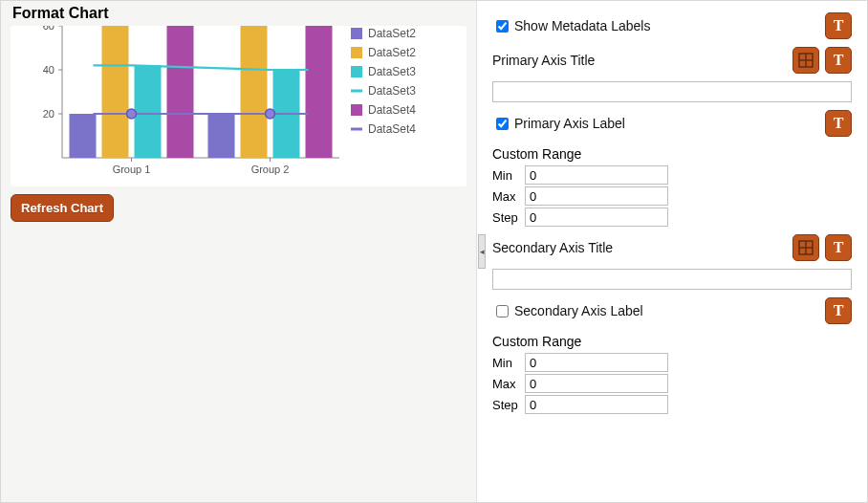 This screenshot has width=868, height=503. Describe the element at coordinates (672, 123) in the screenshot. I see `row-primary-axis-label: Primary Axis Label T` at that location.